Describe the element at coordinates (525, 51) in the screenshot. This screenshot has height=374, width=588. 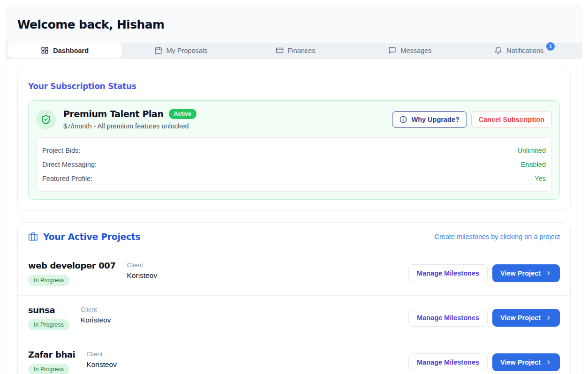
I see `tab-notifications: Notifications 1` at that location.